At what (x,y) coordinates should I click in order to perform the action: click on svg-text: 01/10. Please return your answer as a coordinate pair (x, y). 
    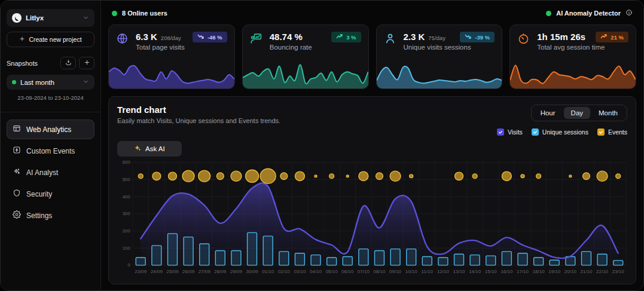
    Looking at the image, I should click on (268, 271).